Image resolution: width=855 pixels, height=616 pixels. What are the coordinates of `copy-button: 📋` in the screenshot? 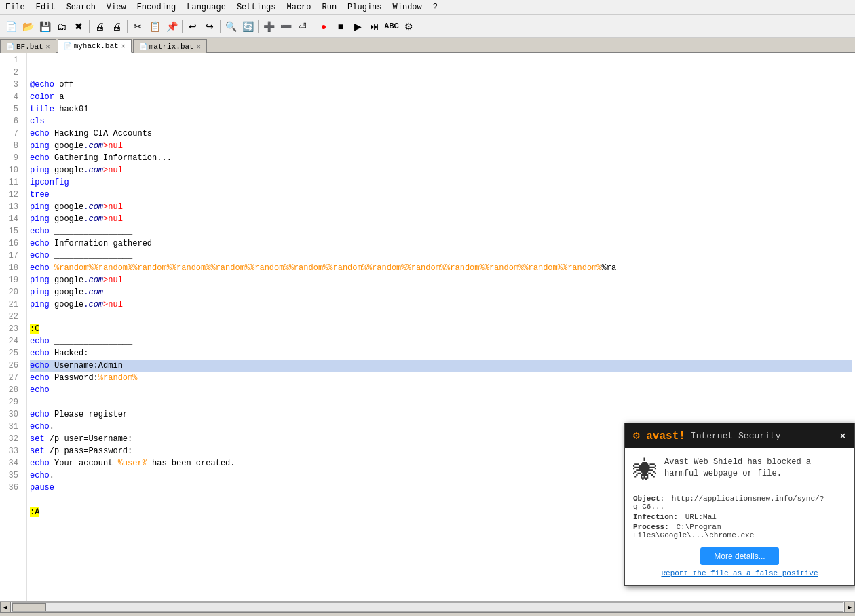 It's located at (155, 26).